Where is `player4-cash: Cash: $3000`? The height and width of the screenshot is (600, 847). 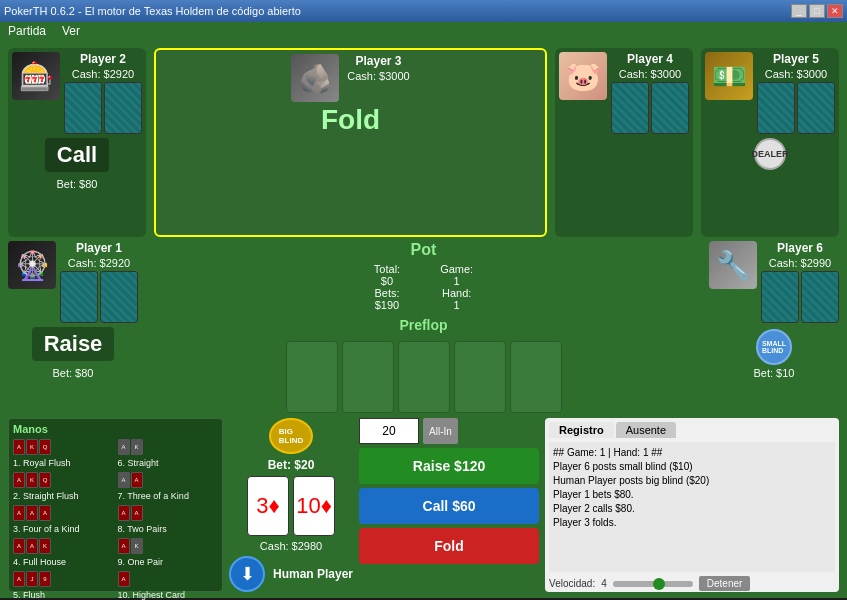
player4-cash: Cash: $3000 is located at coordinates (650, 74).